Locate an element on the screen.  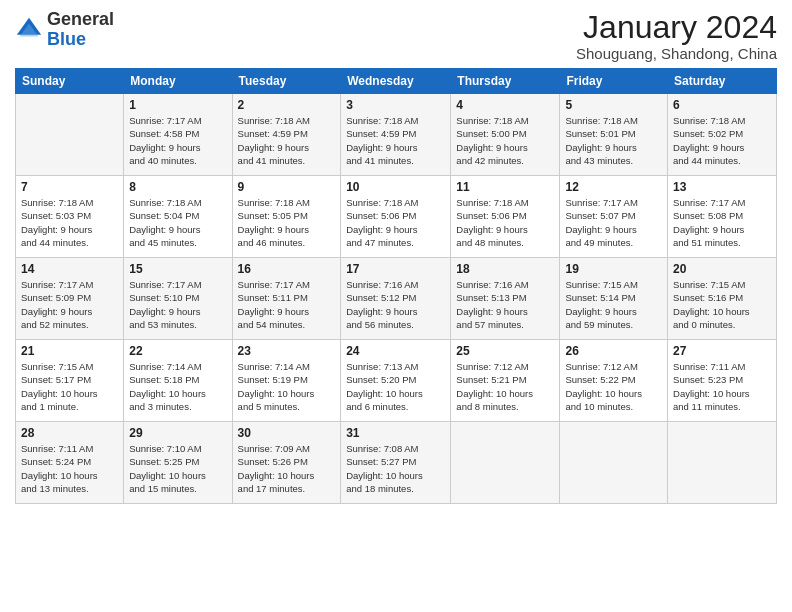
calendar-cell: 4Sunrise: 7:18 AMSunset: 5:00 PMDaylight… is located at coordinates (506, 135).